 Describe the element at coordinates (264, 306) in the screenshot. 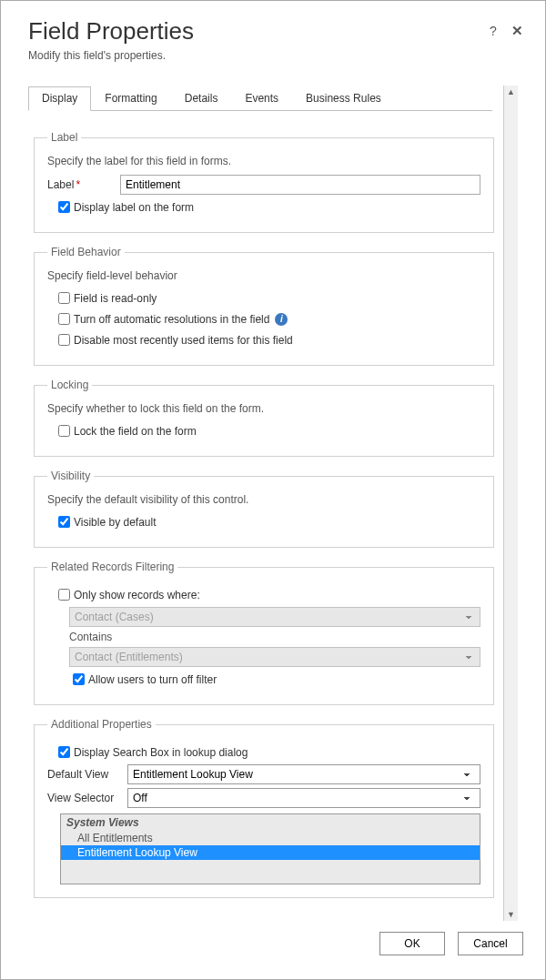

I see `field-behavior-group: Field Behavior Specify field-level behav…` at that location.